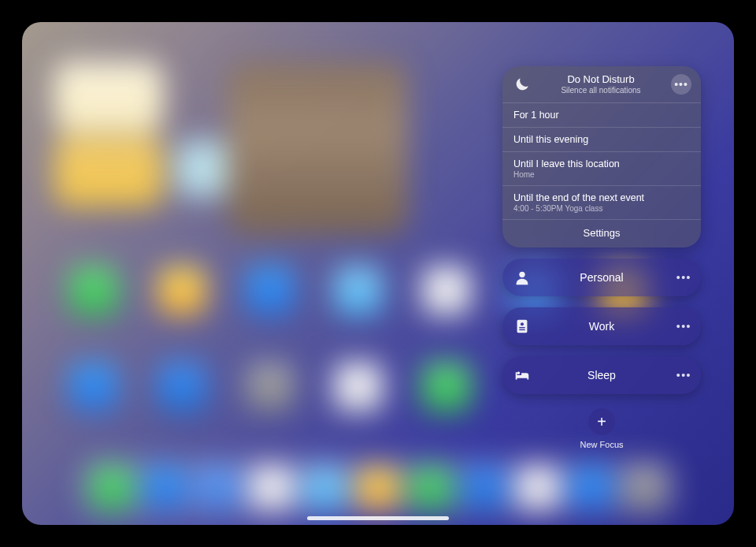 This screenshot has width=756, height=547. I want to click on dnd-option-sublabel: Home, so click(602, 175).